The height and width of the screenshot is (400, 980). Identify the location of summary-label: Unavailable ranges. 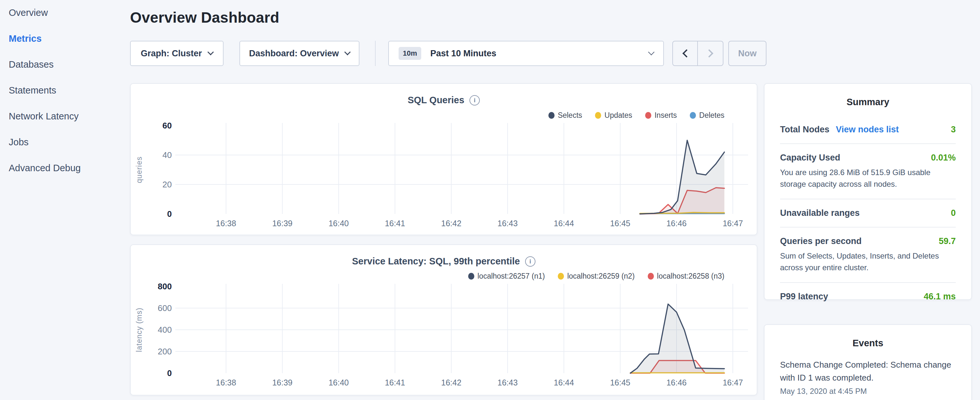
(820, 213).